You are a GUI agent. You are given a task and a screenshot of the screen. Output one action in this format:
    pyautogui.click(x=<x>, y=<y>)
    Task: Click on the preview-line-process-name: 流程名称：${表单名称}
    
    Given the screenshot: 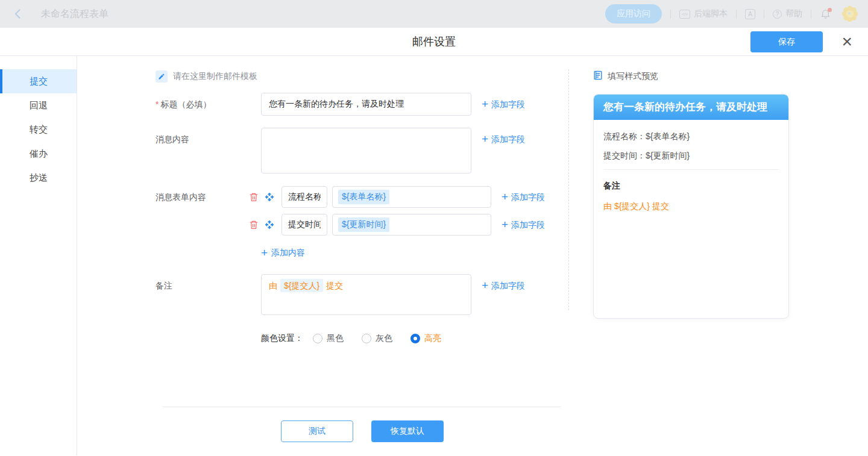 What is the action you would take?
    pyautogui.click(x=691, y=136)
    